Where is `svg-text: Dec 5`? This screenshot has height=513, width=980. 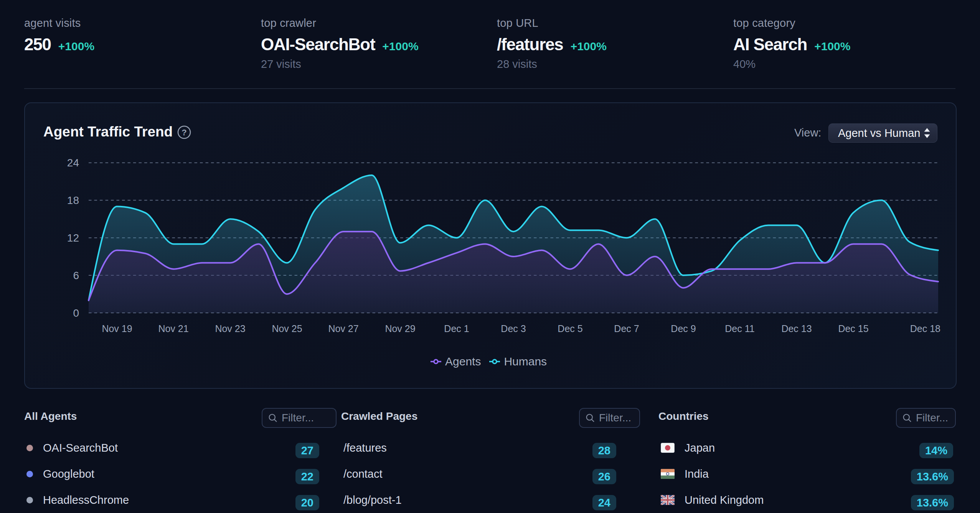 svg-text: Dec 5 is located at coordinates (570, 329).